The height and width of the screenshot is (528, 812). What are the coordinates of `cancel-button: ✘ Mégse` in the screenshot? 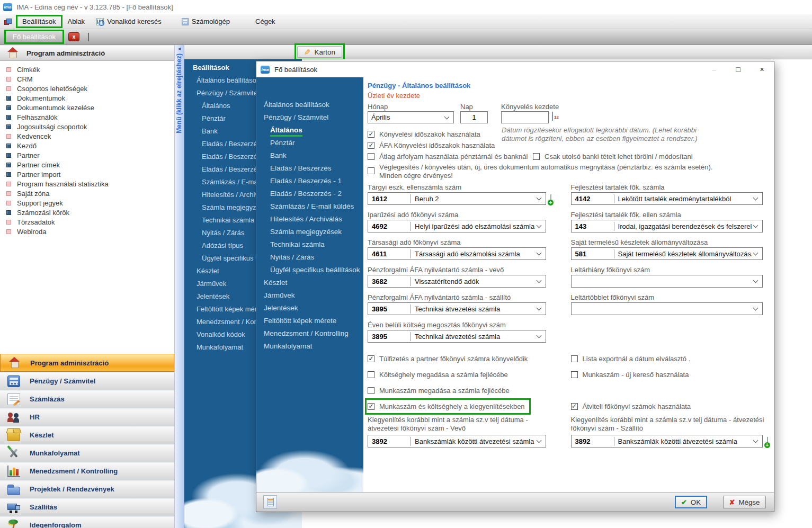 It's located at (745, 502).